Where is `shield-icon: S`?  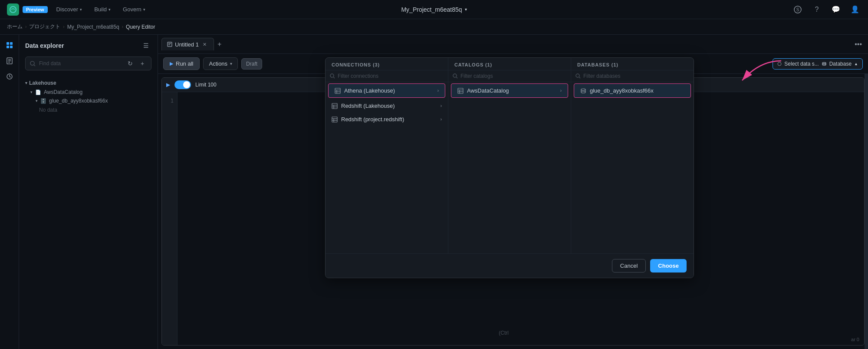
shield-icon: S is located at coordinates (798, 10).